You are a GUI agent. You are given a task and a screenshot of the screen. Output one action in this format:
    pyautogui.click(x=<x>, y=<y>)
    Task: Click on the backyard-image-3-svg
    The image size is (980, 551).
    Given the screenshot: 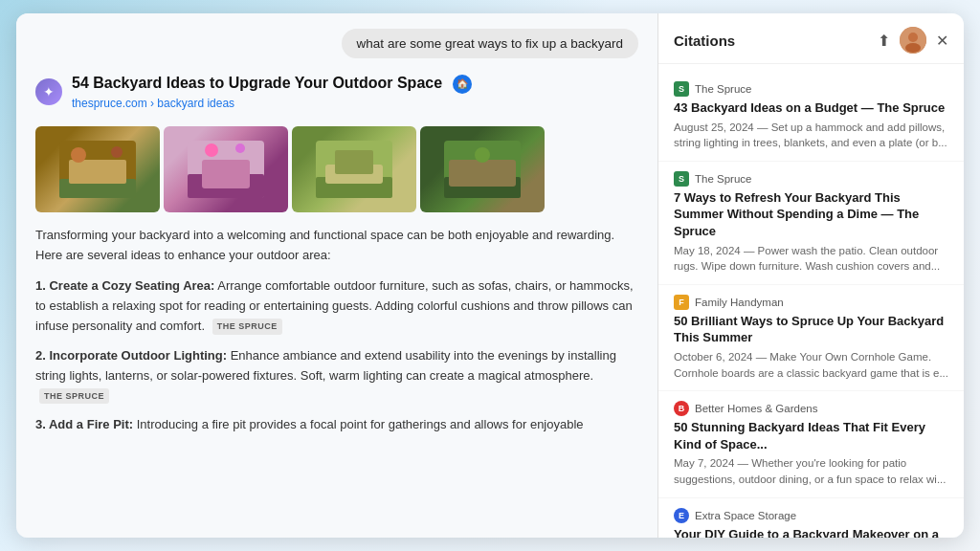 What is the action you would take?
    pyautogui.click(x=354, y=169)
    